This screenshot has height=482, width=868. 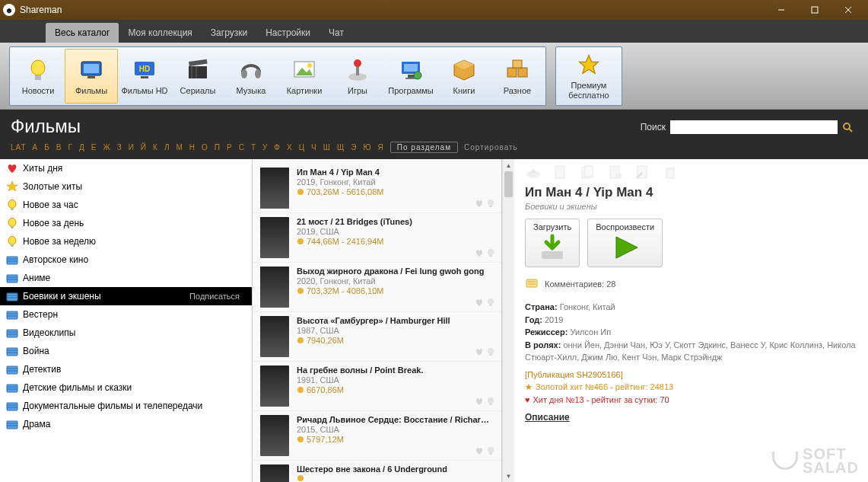 I want to click on alpha-letter: В, so click(x=59, y=148).